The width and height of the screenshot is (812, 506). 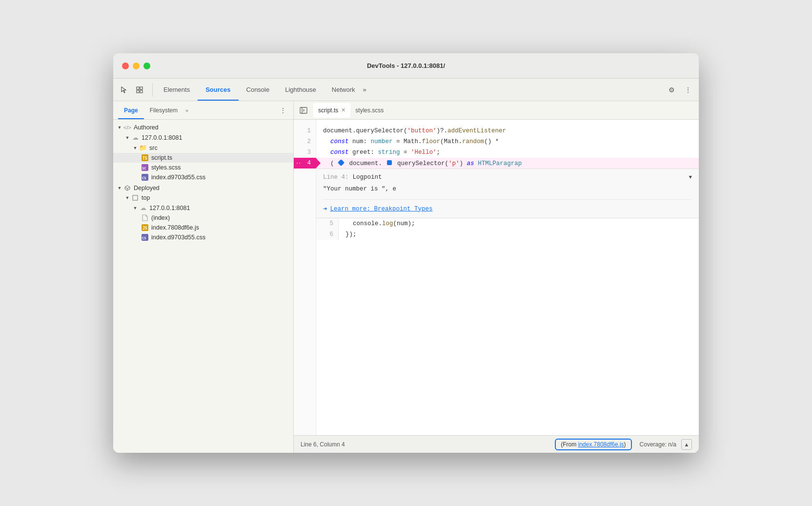 I want to click on line-numbers-5-6: 5 6, so click(x=327, y=229).